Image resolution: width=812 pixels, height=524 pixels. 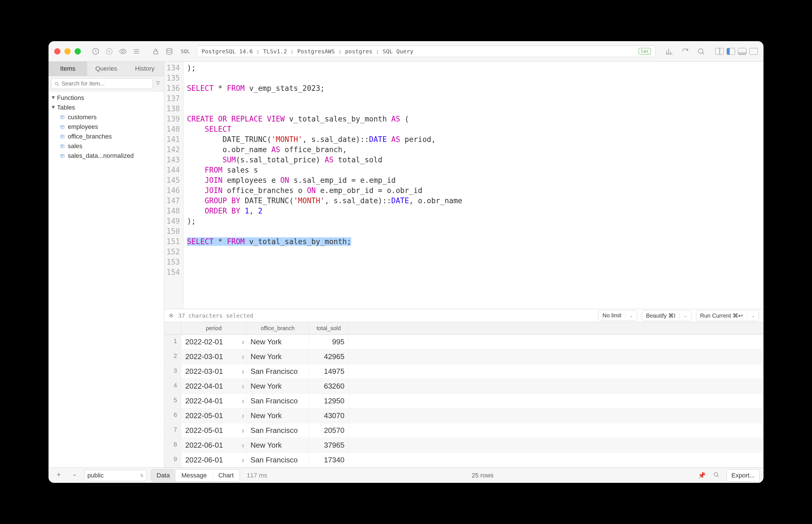 I want to click on search-icon, so click(x=701, y=51).